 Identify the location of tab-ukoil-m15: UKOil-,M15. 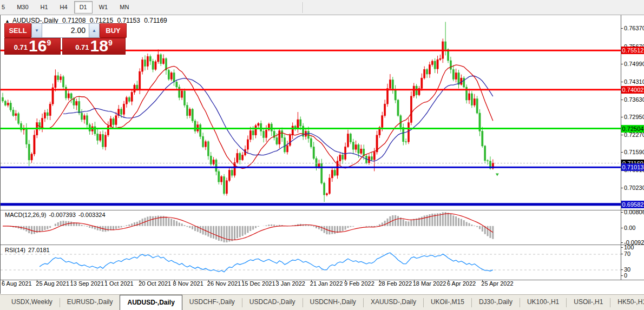
(448, 302).